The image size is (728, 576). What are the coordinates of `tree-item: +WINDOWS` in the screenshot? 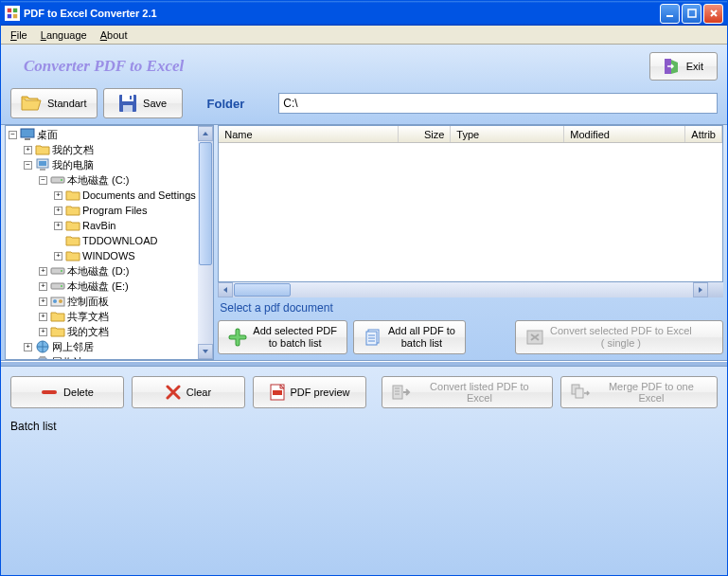 It's located at (102, 256).